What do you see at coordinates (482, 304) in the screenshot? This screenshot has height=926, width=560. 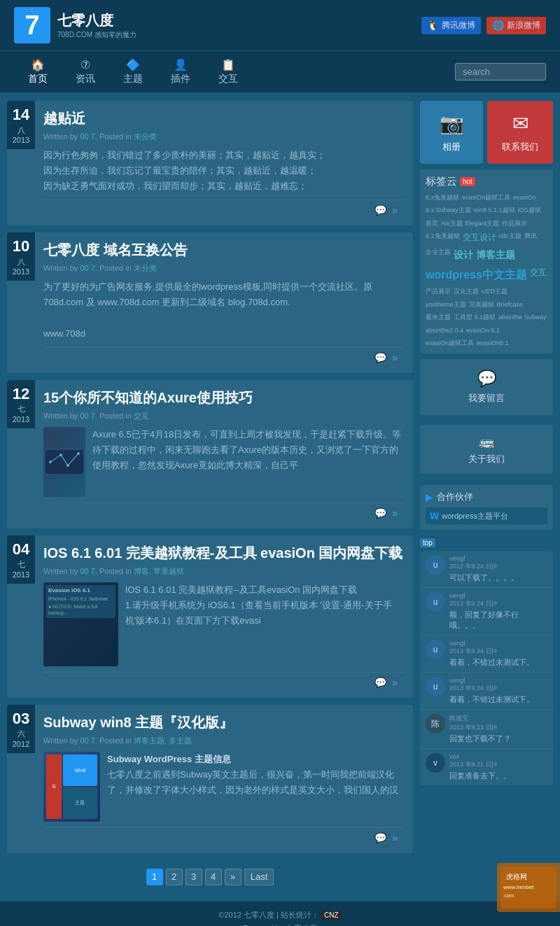 I see `tag-item: 完美越狱` at bounding box center [482, 304].